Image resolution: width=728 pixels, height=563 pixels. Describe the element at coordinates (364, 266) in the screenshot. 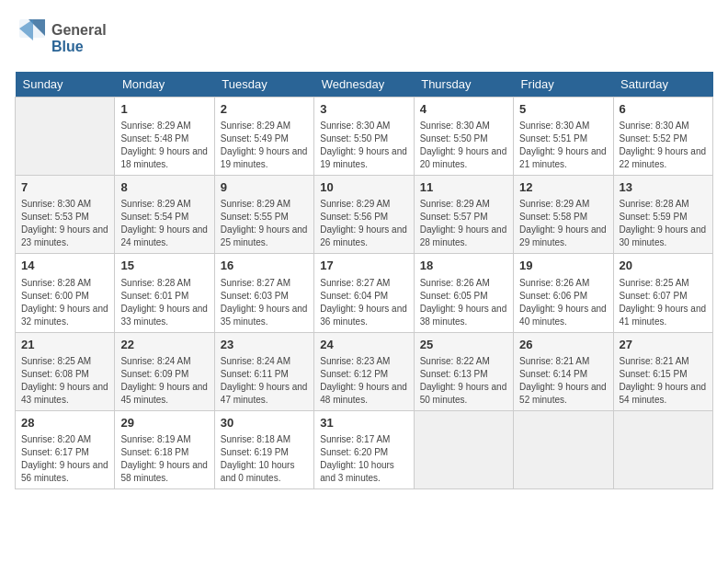

I see `day-number: 17` at that location.